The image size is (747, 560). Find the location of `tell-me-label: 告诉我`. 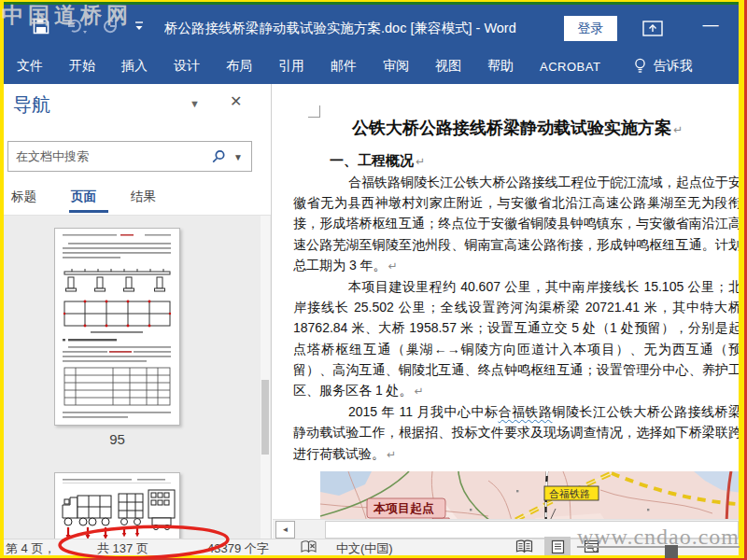

tell-me-label: 告诉我 is located at coordinates (672, 66).